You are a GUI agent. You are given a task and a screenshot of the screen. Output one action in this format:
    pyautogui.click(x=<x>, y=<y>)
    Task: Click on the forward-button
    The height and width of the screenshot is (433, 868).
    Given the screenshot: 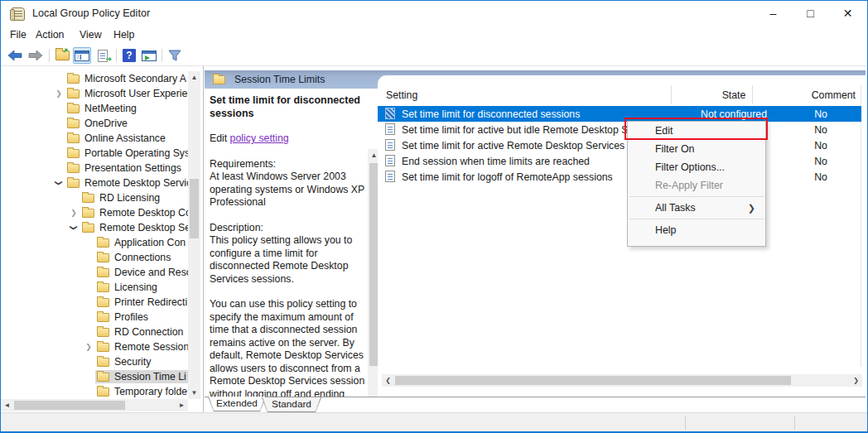 What is the action you would take?
    pyautogui.click(x=36, y=55)
    